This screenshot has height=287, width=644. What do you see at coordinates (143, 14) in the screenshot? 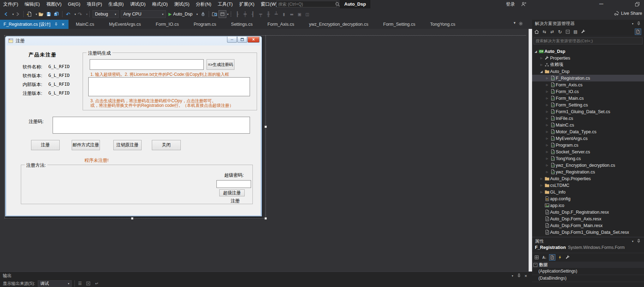
I see `solution-platform-dropdown: Any CPU▾` at bounding box center [143, 14].